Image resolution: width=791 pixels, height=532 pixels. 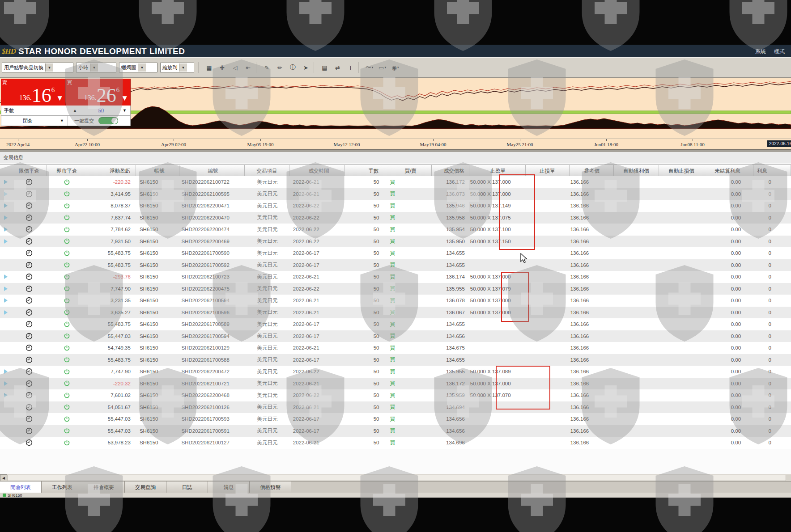 I want to click on table-row: 55,483.75SH6150SHD2022061700590美元日元2022-…, so click(x=396, y=253).